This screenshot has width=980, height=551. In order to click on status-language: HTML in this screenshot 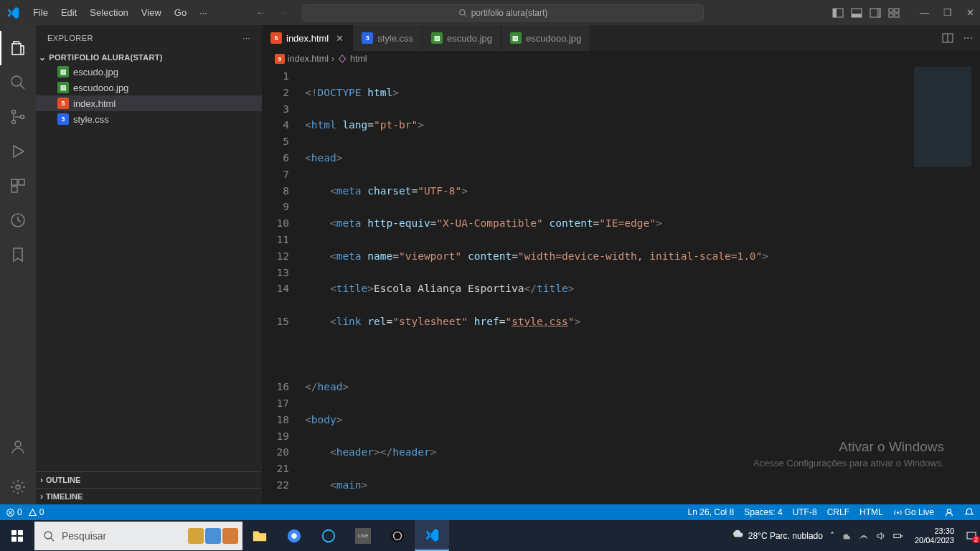, I will do `click(871, 512)`.